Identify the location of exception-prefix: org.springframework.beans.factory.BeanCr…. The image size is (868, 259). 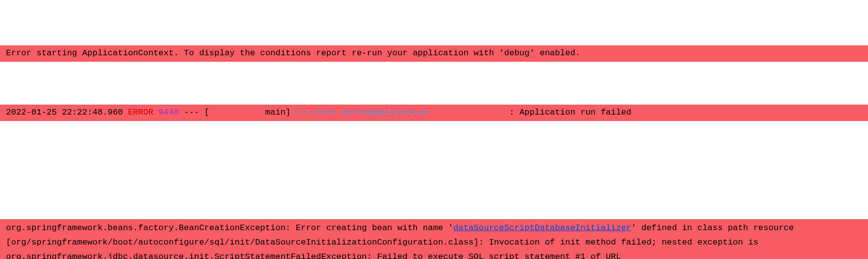
(230, 228).